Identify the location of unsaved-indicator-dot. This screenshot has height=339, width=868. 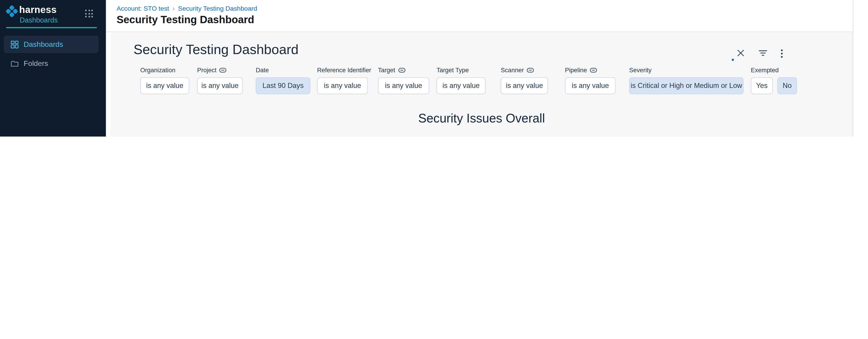
(733, 60).